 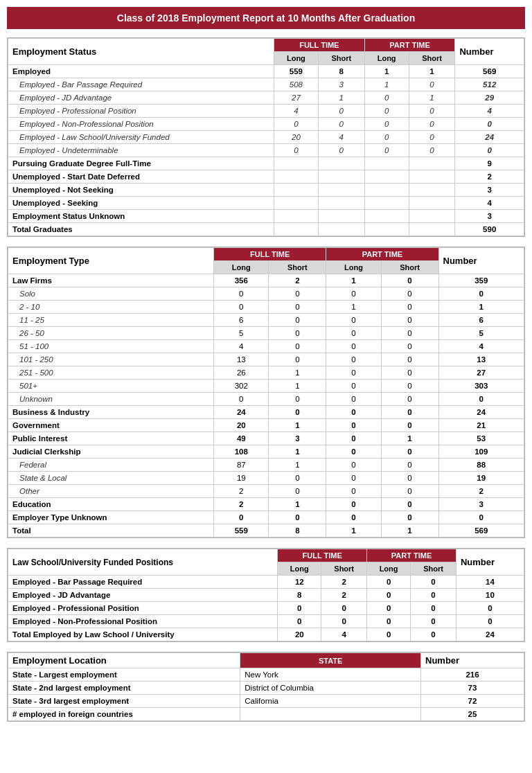 I want to click on table-row: State & Local 19 0 0 0 19, so click(x=266, y=478).